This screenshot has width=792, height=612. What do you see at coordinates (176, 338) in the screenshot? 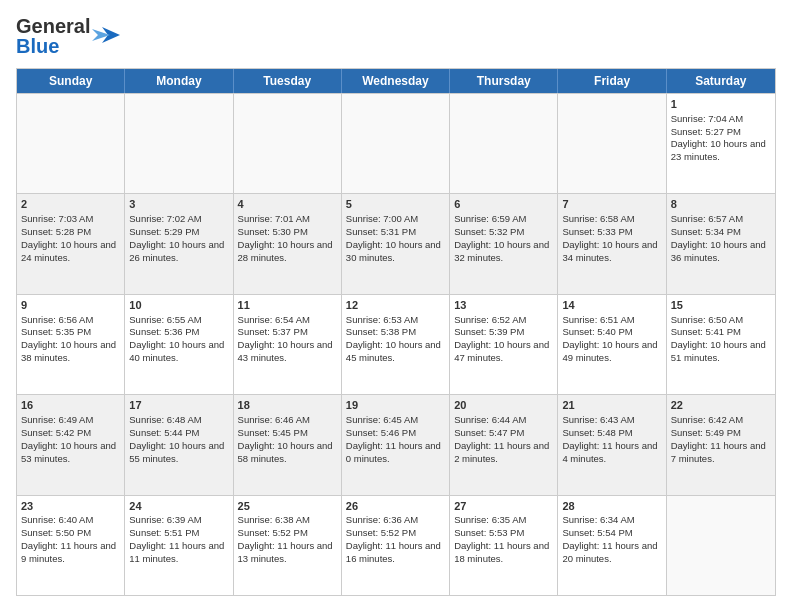
I see `day-info: Sunrise: 6:55 AM Sunset: 5:36 PM Dayligh…` at bounding box center [176, 338].